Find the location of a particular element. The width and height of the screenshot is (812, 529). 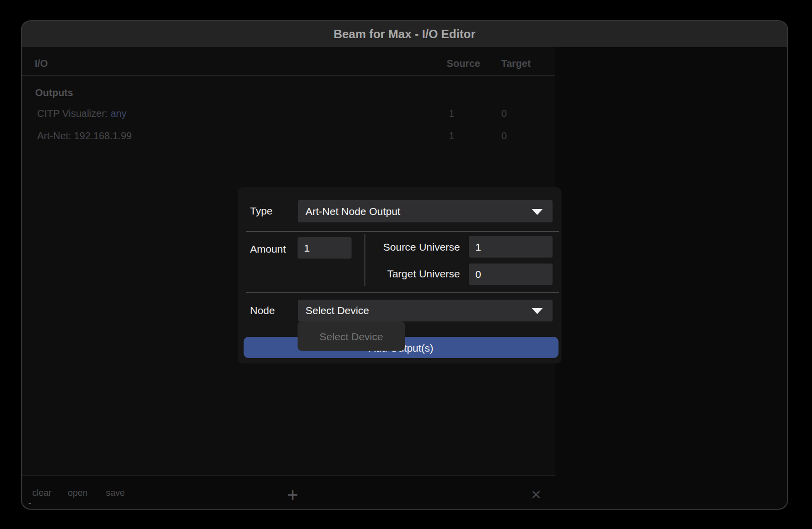

row-label: Art-Net: 192.168.1.99 is located at coordinates (84, 136).